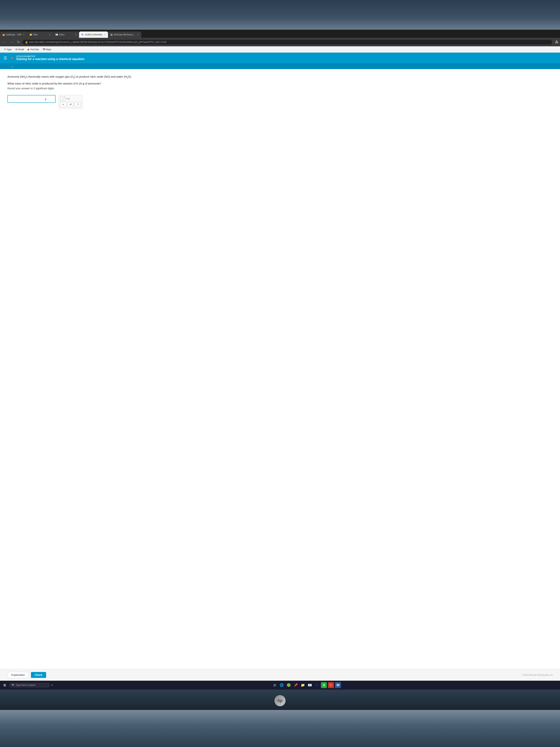  Describe the element at coordinates (289, 42) in the screenshot. I see `url-text: www-awn.aleks.com/alekscgi/x/lsl.exe/1o_…` at that location.